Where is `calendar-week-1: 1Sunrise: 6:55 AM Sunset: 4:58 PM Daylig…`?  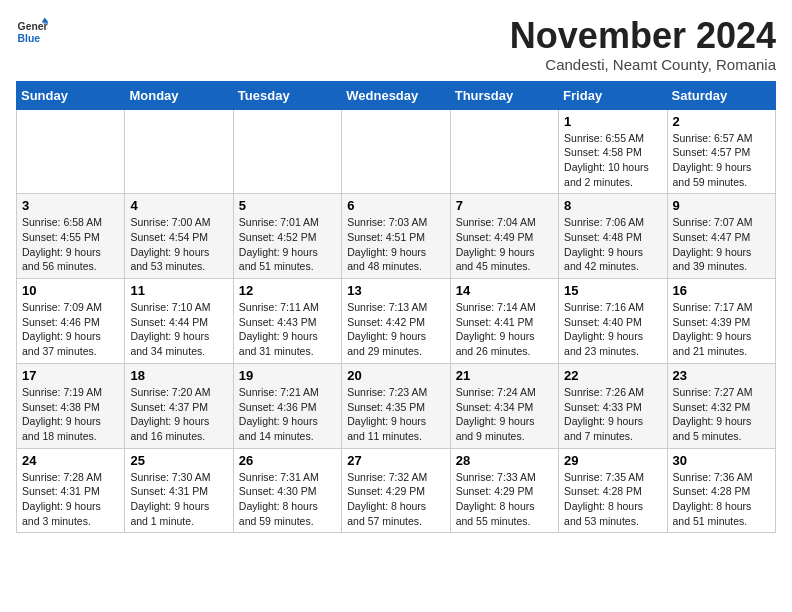 calendar-week-1: 1Sunrise: 6:55 AM Sunset: 4:58 PM Daylig… is located at coordinates (396, 152).